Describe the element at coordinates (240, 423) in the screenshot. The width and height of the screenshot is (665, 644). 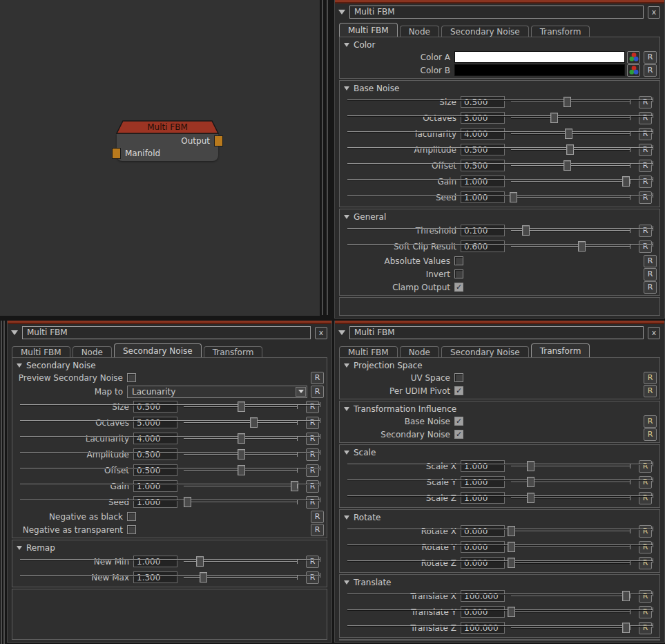
I see `slider-octaves` at that location.